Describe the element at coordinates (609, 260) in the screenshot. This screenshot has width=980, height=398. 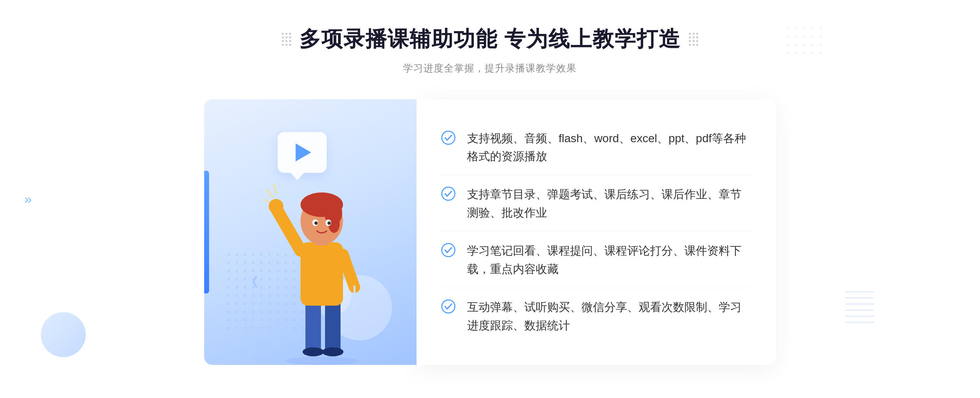
I see `feature-text-3: 学习笔记回看、课程提问、课程评论打分、课件资料下载，重点内容收藏` at that location.